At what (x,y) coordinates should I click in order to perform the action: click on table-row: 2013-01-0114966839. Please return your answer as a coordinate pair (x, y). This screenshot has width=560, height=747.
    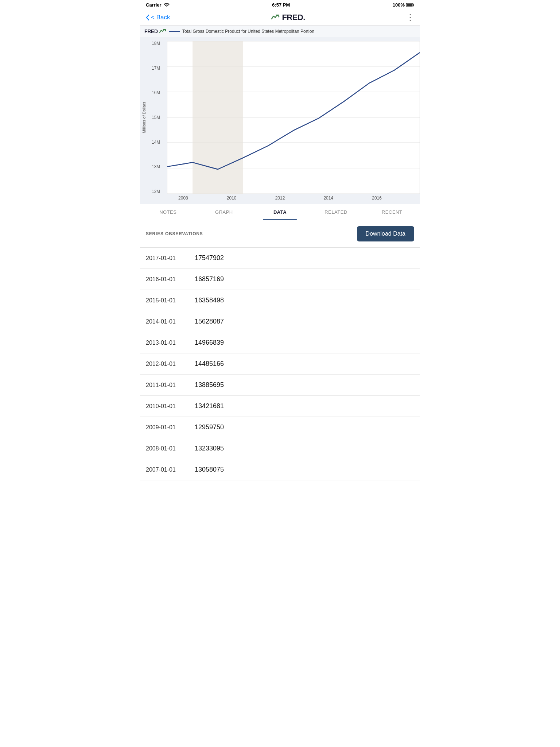
    Looking at the image, I should click on (280, 343).